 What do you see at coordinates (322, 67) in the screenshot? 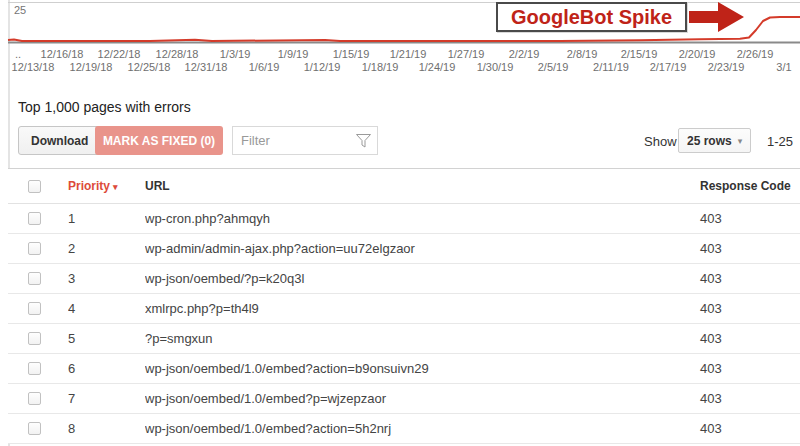
I see `x-axis-label: 1/12/19` at bounding box center [322, 67].